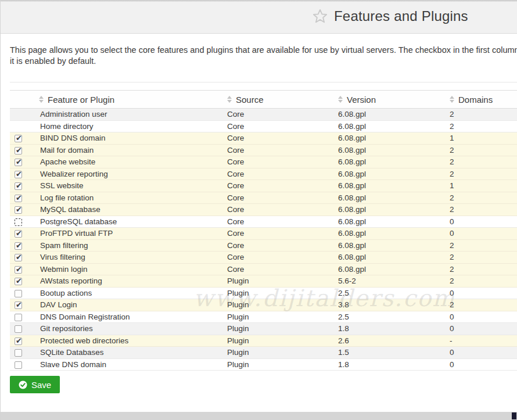  What do you see at coordinates (133, 234) in the screenshot?
I see `feature-name-cell: ProFTPD virtual FTP` at bounding box center [133, 234].